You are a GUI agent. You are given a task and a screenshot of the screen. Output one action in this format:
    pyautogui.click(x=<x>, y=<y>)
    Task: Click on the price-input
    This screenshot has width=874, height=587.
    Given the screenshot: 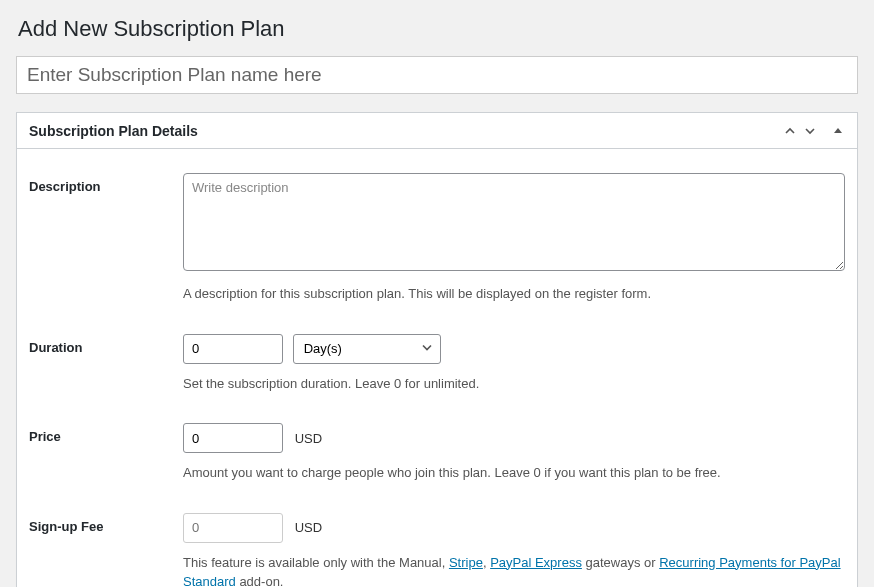 What is the action you would take?
    pyautogui.click(x=233, y=438)
    